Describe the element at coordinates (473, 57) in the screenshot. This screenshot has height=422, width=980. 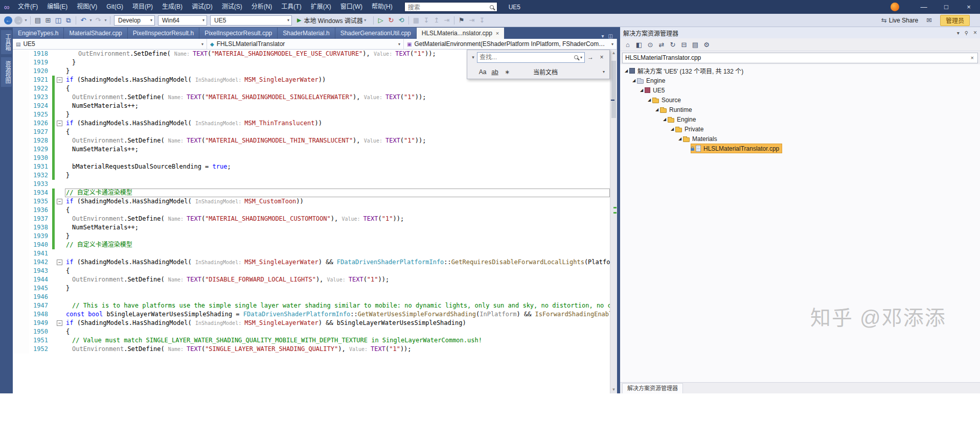
I see `expand-replace-chevron-icon: ▾` at that location.